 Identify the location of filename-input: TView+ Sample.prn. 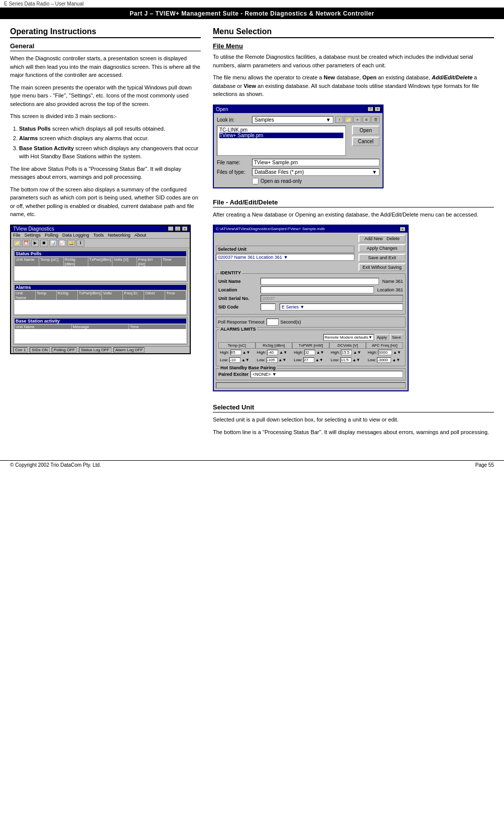
(316, 163).